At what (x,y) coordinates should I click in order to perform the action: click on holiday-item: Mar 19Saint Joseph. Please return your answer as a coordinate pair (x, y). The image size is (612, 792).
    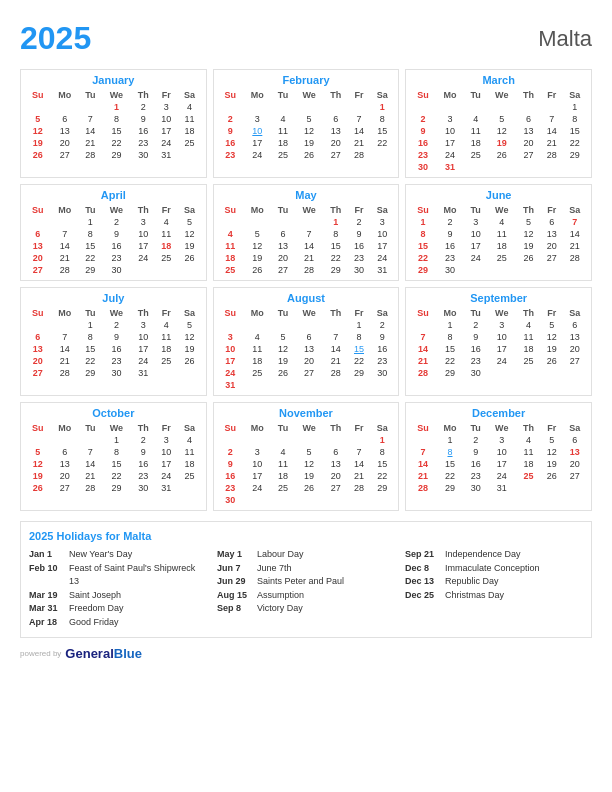
    Looking at the image, I should click on (118, 596).